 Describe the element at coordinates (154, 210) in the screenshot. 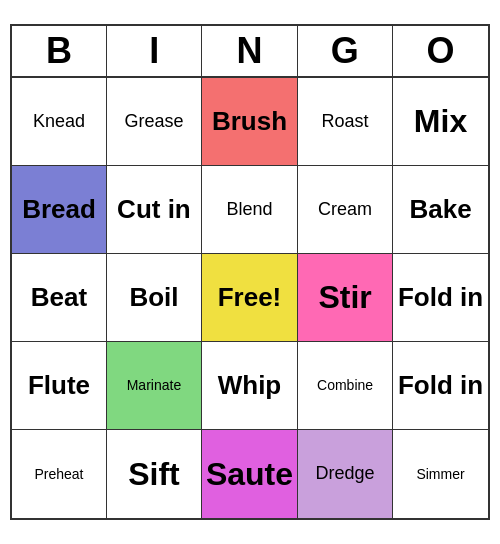

I see `bingo-cell-6: Cut in` at that location.